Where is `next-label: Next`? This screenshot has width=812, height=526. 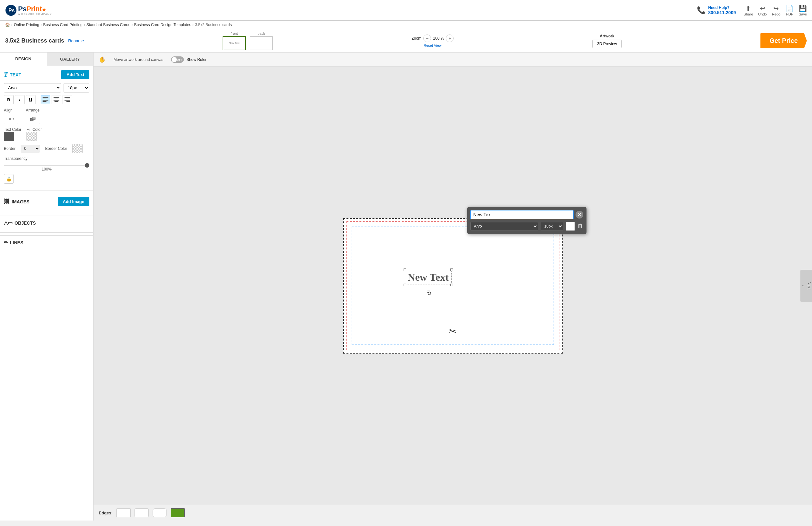
next-label: Next is located at coordinates (809, 286).